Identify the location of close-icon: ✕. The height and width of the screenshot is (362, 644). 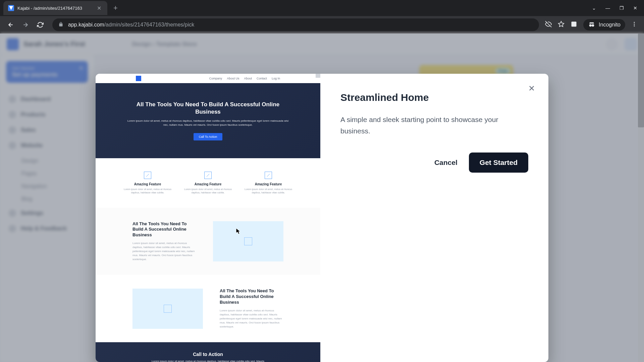
(532, 88).